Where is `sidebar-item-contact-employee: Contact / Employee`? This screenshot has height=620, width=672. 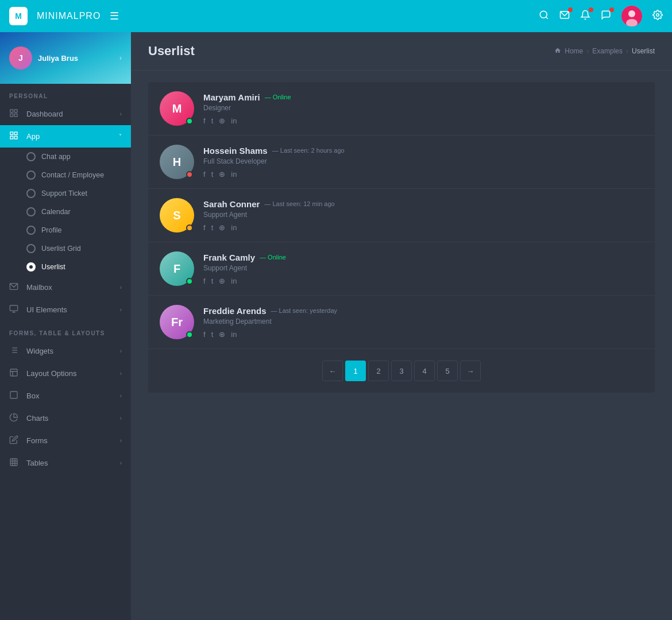 sidebar-item-contact-employee: Contact / Employee is located at coordinates (65, 175).